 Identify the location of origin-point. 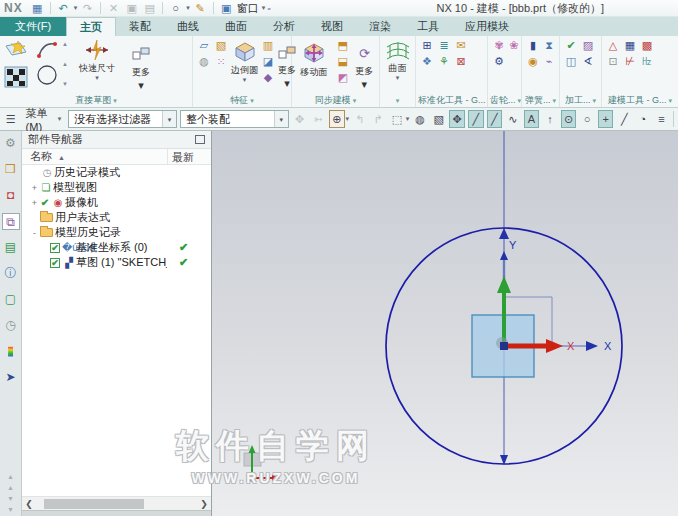
(504, 346).